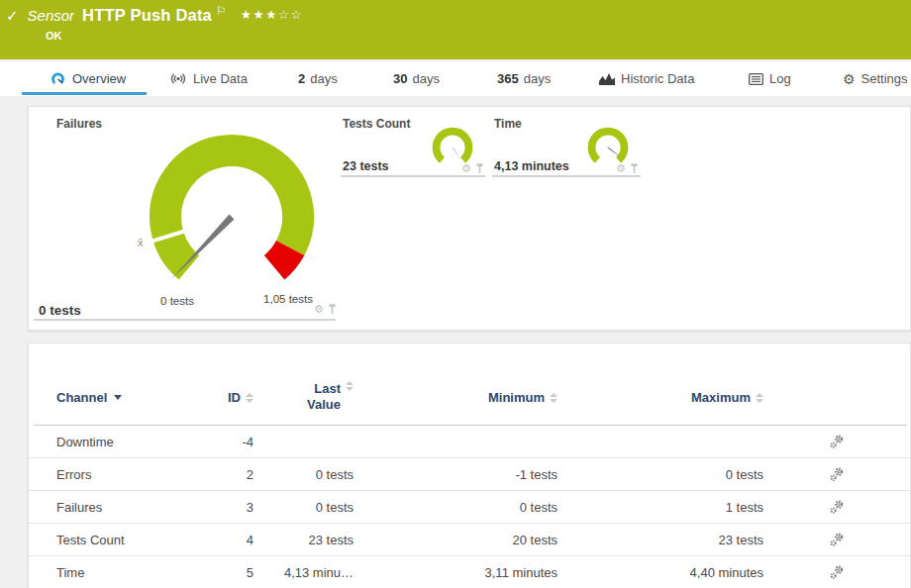 The image size is (911, 588). I want to click on tests-count-gauge-title: Tests Count, so click(376, 124).